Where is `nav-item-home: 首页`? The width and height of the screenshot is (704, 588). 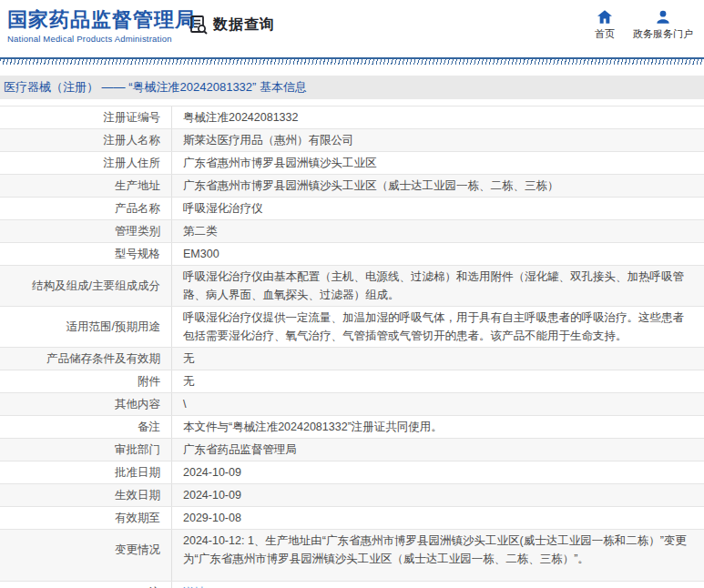 nav-item-home: 首页 is located at coordinates (605, 25).